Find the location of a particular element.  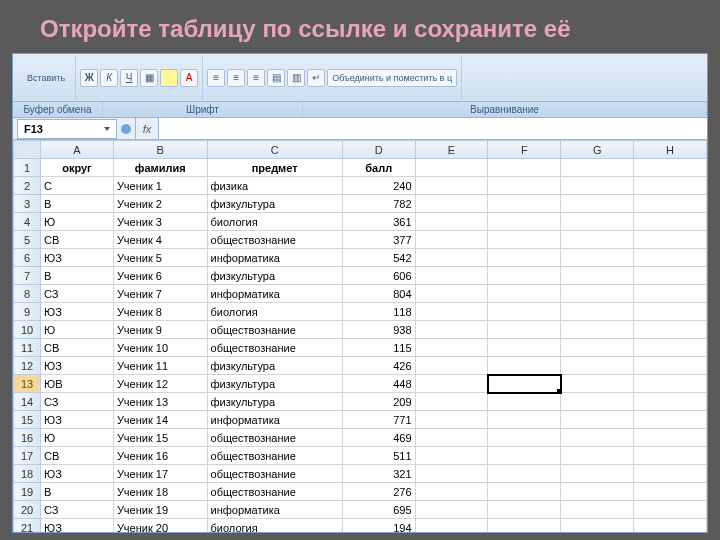

cell: 426 is located at coordinates (378, 366).